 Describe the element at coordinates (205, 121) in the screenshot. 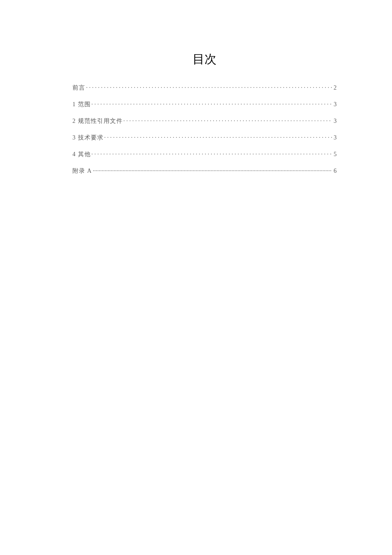

I see `toc-entry: 2 规范性引用文件 3` at that location.